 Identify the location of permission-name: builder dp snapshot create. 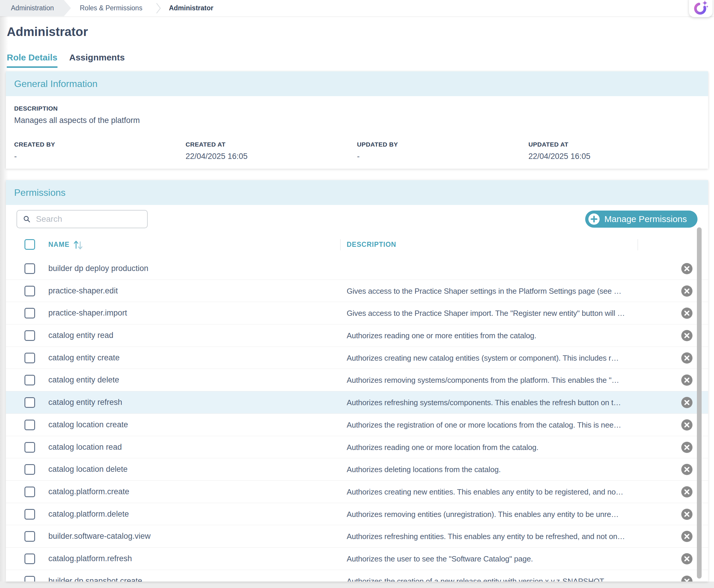
(95, 579).